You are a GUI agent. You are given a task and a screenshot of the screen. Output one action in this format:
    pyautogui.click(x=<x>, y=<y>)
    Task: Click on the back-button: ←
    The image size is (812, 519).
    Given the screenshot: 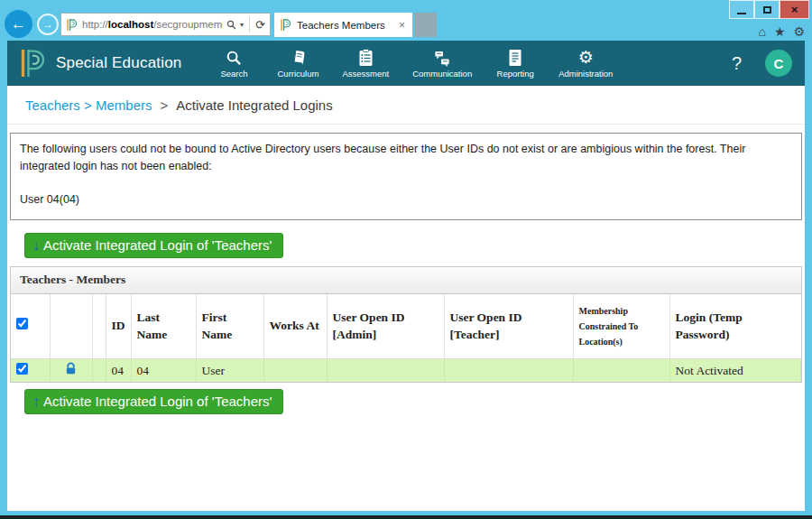 What is the action you would take?
    pyautogui.click(x=18, y=23)
    